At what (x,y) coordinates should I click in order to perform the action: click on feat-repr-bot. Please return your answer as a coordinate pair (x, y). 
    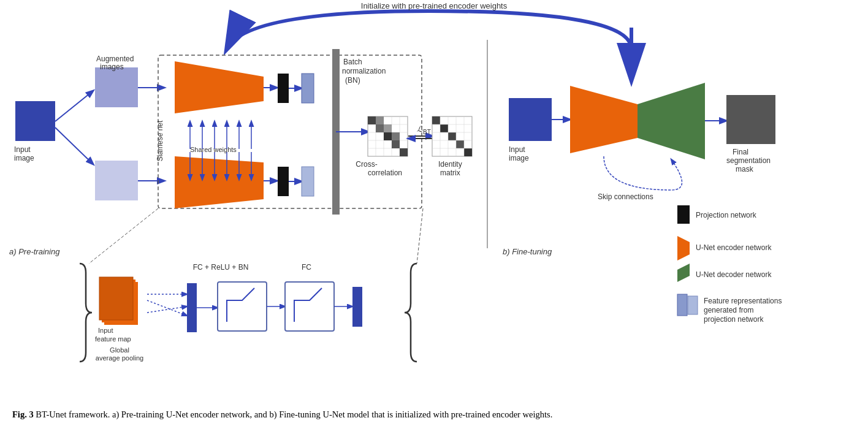
    Looking at the image, I should click on (308, 181).